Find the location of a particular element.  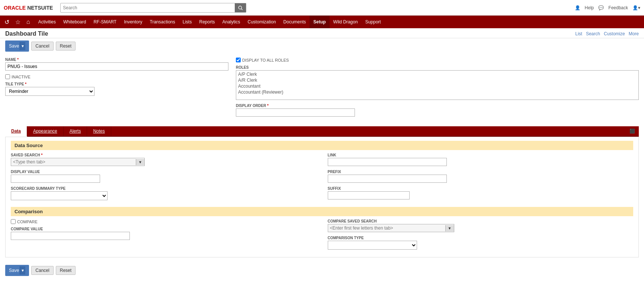

scorecard-summary-label: SCORECARD SUMMARY TYPE is located at coordinates (164, 189).